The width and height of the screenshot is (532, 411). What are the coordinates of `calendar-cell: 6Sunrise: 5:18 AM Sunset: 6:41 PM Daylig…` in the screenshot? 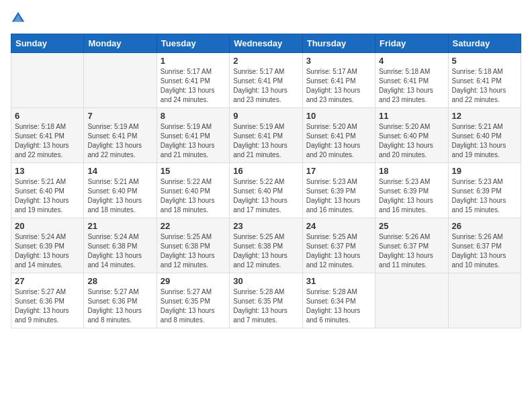 It's located at (48, 136).